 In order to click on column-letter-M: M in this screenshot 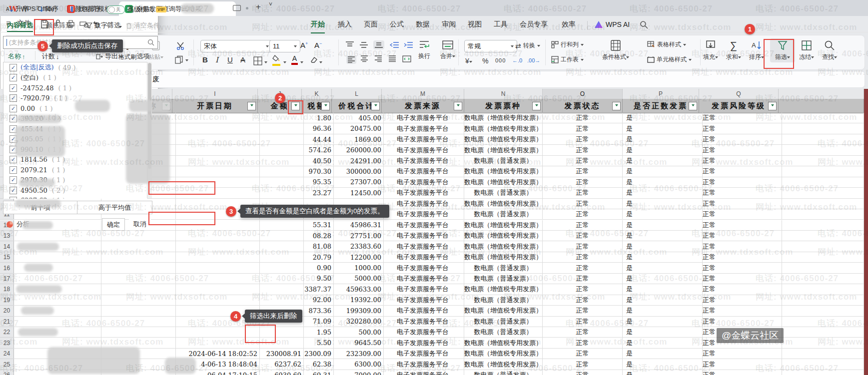, I will do `click(423, 94)`.